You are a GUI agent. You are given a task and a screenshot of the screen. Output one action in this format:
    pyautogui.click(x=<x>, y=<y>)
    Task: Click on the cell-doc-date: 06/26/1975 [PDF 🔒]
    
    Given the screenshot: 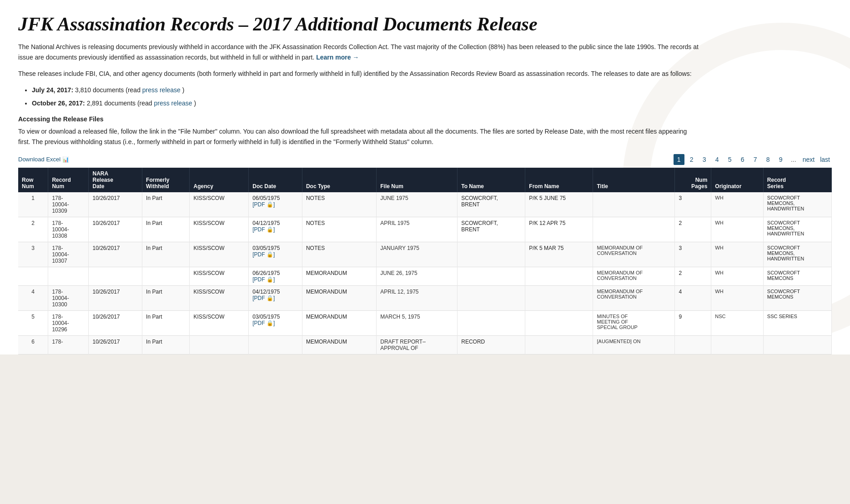 What is the action you would take?
    pyautogui.click(x=276, y=276)
    